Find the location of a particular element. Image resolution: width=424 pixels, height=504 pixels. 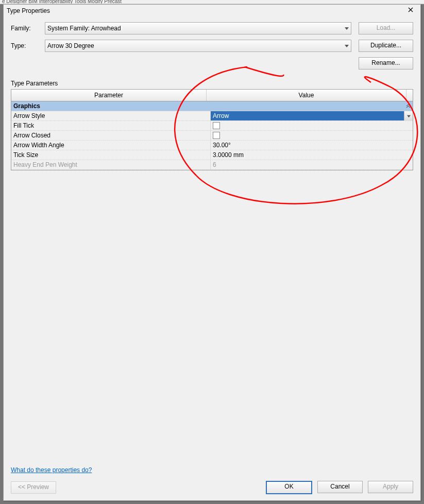

tick-size-value-cell: 3.0000 mm is located at coordinates (312, 155).